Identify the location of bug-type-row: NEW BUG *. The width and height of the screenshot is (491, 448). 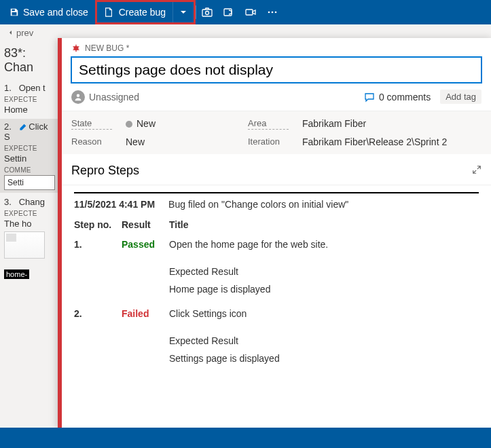
(276, 48).